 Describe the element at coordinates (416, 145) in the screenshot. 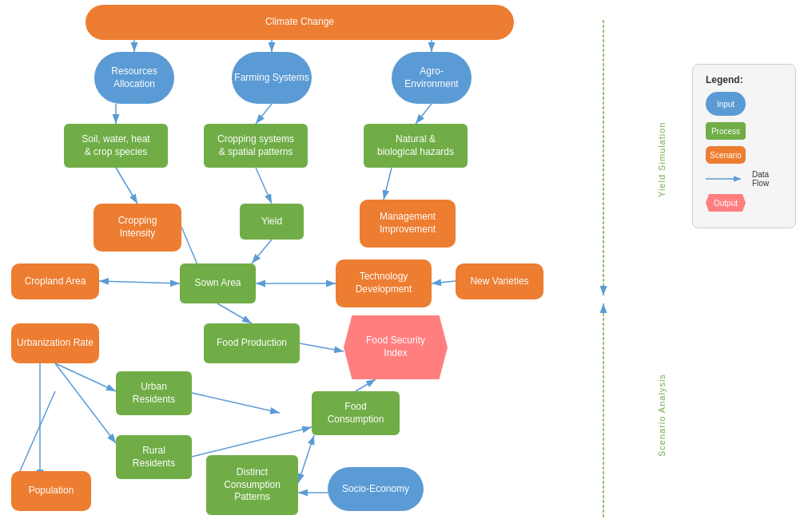

I see `natural-hazards-node: Natural & biological hazards` at that location.